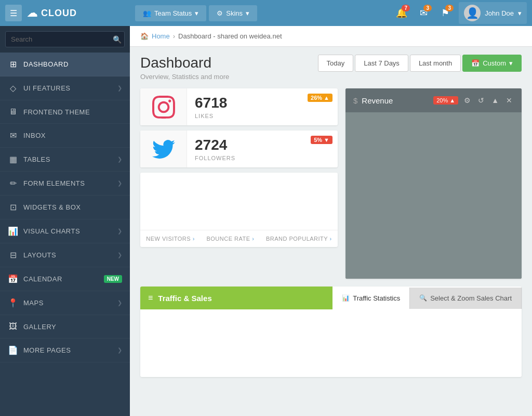 The height and width of the screenshot is (416, 532). Describe the element at coordinates (509, 100) in the screenshot. I see `revenue-close-button: ✕` at that location.